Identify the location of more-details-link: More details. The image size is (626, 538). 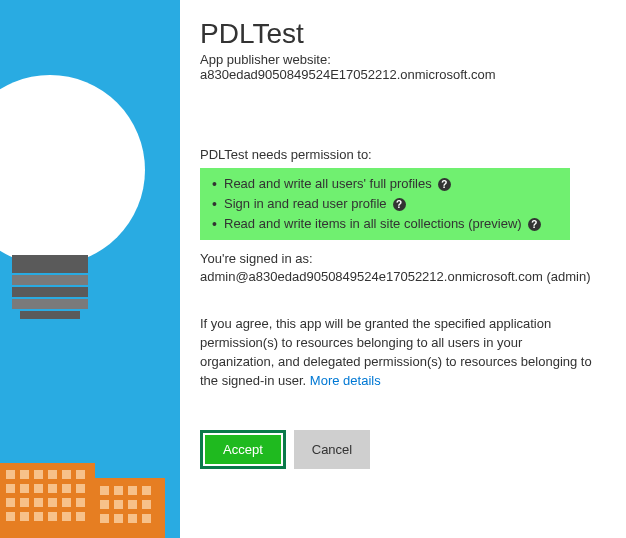
(346, 380).